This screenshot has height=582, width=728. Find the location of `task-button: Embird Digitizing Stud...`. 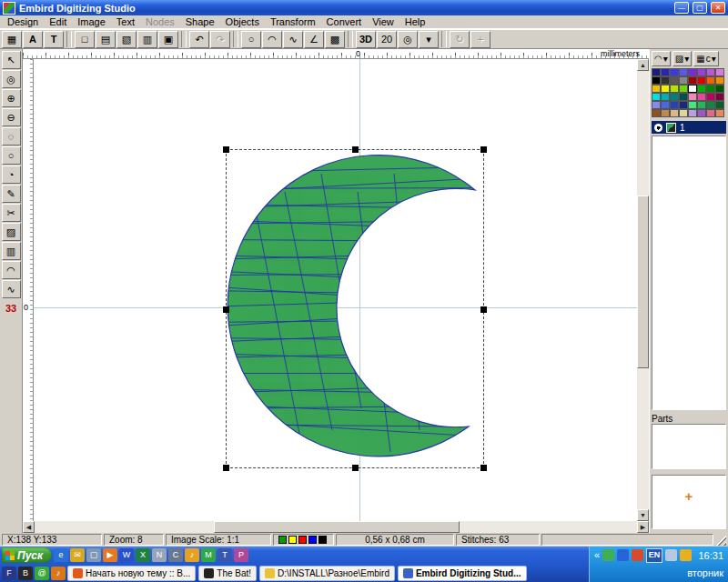

task-button: Embird Digitizing Stud... is located at coordinates (462, 573).